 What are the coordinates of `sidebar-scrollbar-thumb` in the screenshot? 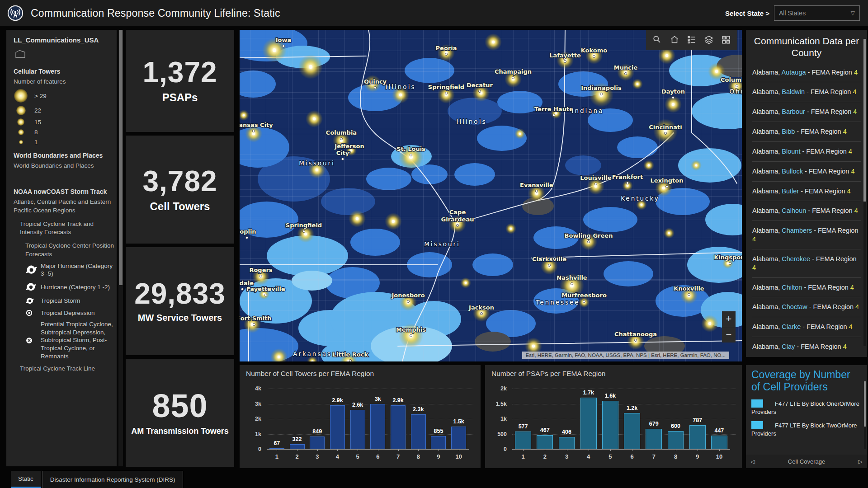 It's located at (121, 157).